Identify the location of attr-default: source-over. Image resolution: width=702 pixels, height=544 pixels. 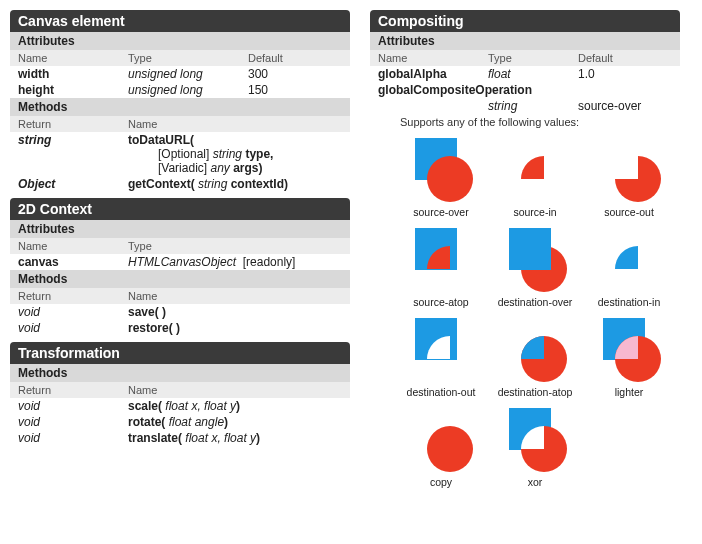
(625, 106).